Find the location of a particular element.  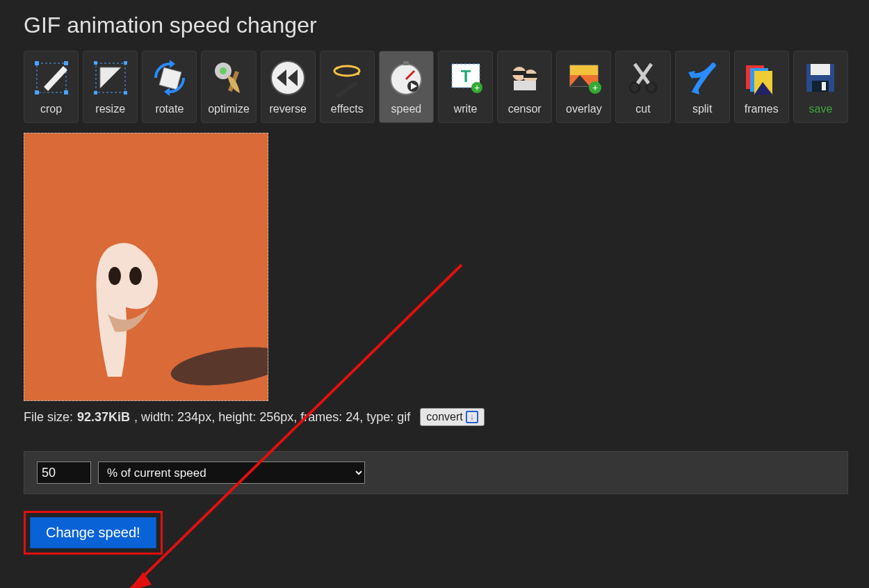

download-icon: ↓ is located at coordinates (472, 417).